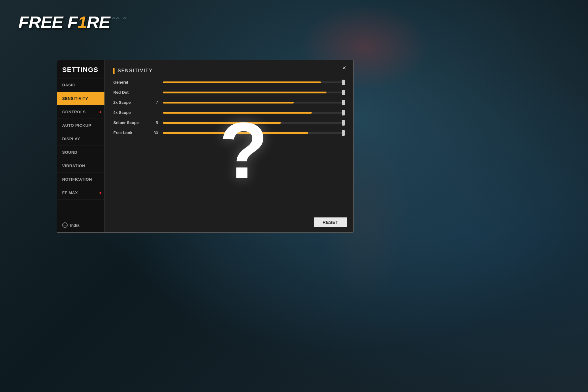  What do you see at coordinates (242, 82) in the screenshot?
I see `slider-general-fill` at bounding box center [242, 82].